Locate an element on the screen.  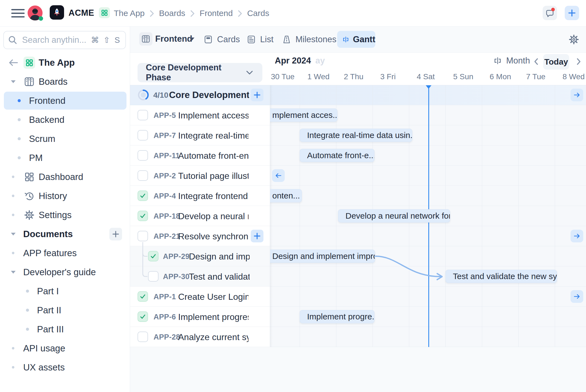
sidebar-item-pm: PM is located at coordinates (65, 158).